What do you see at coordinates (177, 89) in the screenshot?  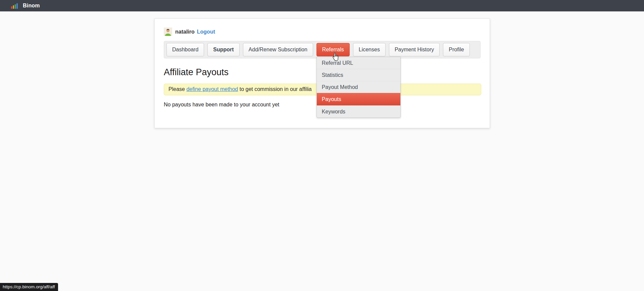 I see `notice-text-prefix: Please` at bounding box center [177, 89].